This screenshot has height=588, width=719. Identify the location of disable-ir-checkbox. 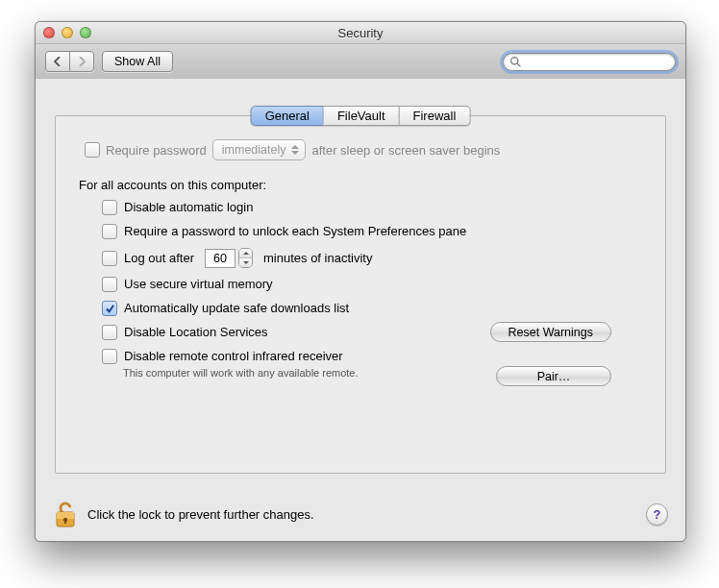
(110, 356).